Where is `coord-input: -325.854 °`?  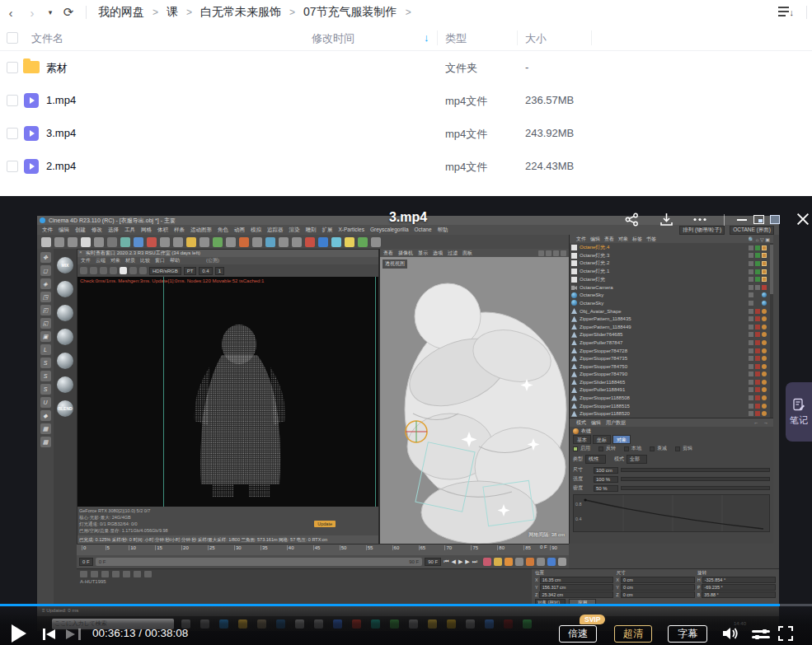
coord-input: -325.854 ° is located at coordinates (739, 580).